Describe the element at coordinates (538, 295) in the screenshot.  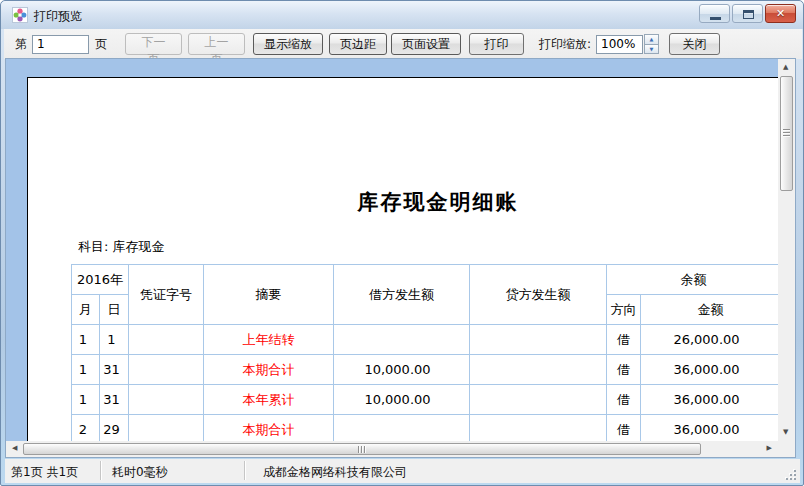
I see `credit-header: 贷方发生额` at that location.